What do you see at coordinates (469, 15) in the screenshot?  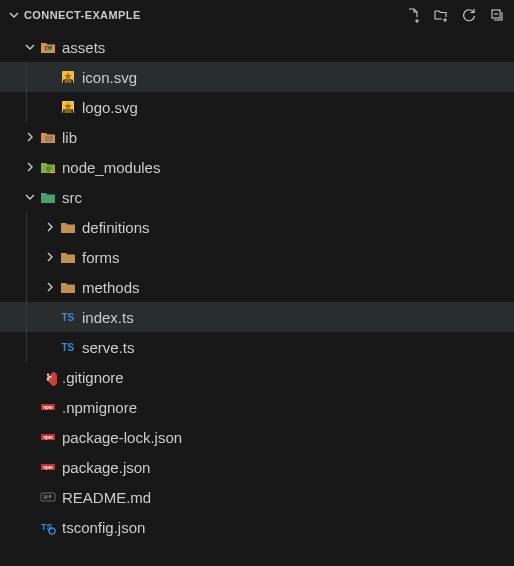 I see `refresh-icon` at bounding box center [469, 15].